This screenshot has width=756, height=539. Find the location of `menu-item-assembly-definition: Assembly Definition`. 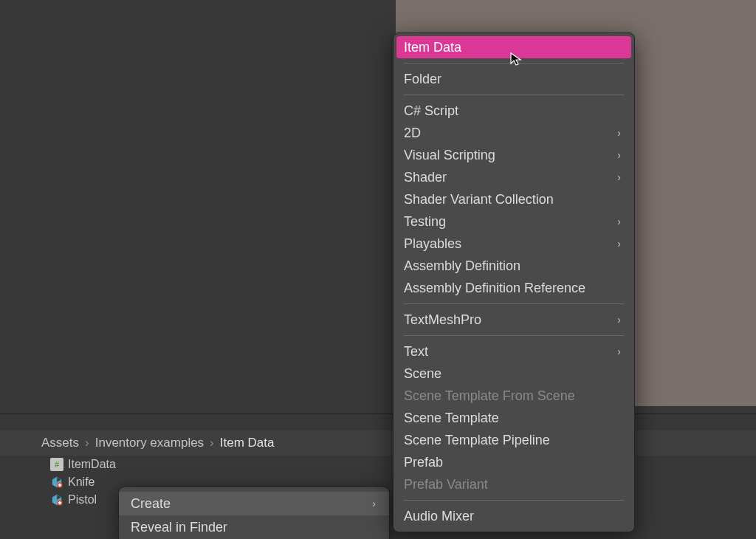

menu-item-assembly-definition: Assembly Definition is located at coordinates (514, 266).